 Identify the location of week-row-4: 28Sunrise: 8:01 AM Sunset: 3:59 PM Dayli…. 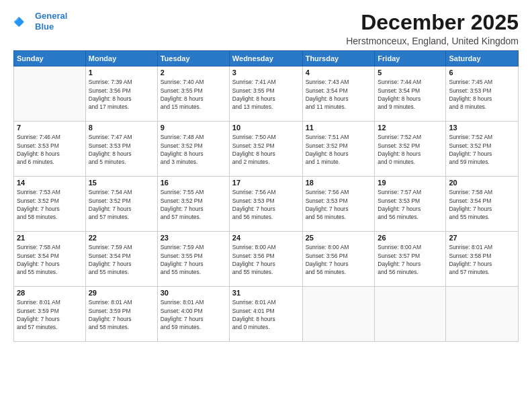
(266, 314).